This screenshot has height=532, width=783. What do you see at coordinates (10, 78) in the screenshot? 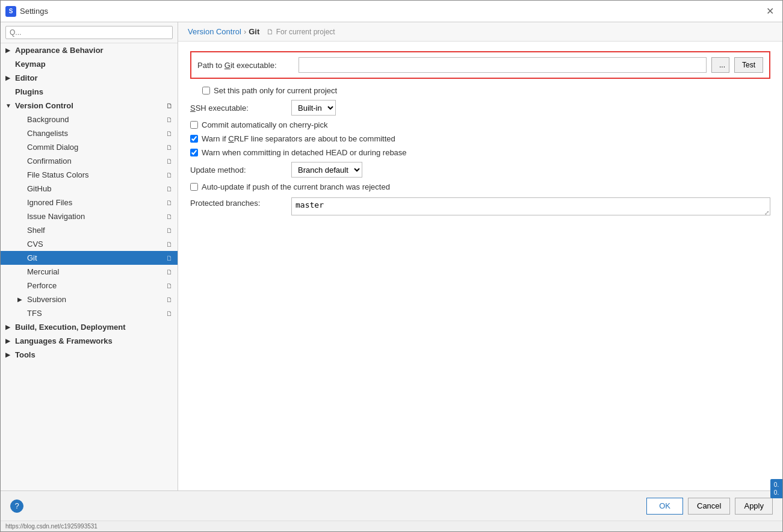
I see `arrow-icon-editor: ▶` at bounding box center [10, 78].